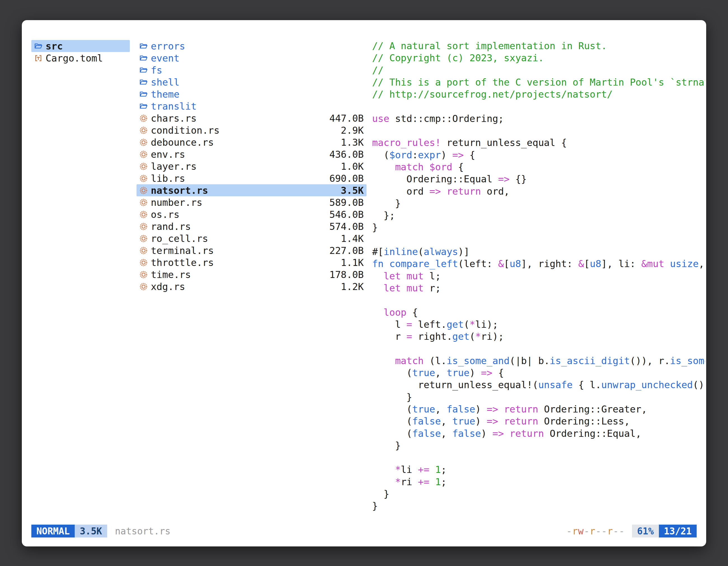 This screenshot has width=728, height=566. What do you see at coordinates (252, 166) in the screenshot?
I see `current-item-layer.rs: layer.rs1.0K` at bounding box center [252, 166].